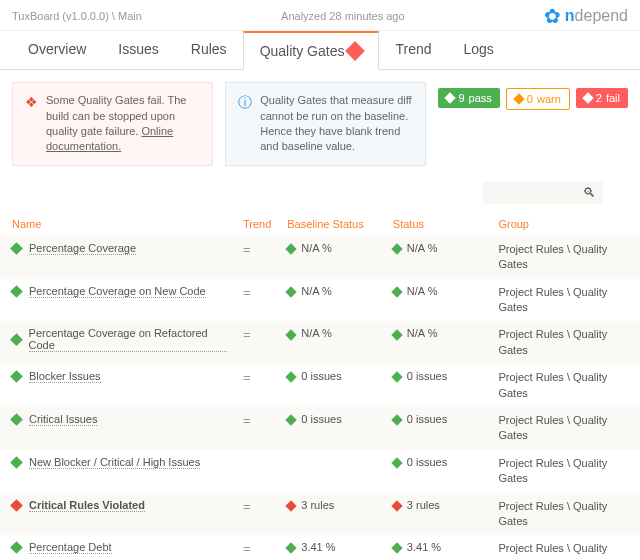  Describe the element at coordinates (320, 548) in the screenshot. I see `table-row: Percentage Debt=3.41 %3.41 %Project Rule…` at that location.